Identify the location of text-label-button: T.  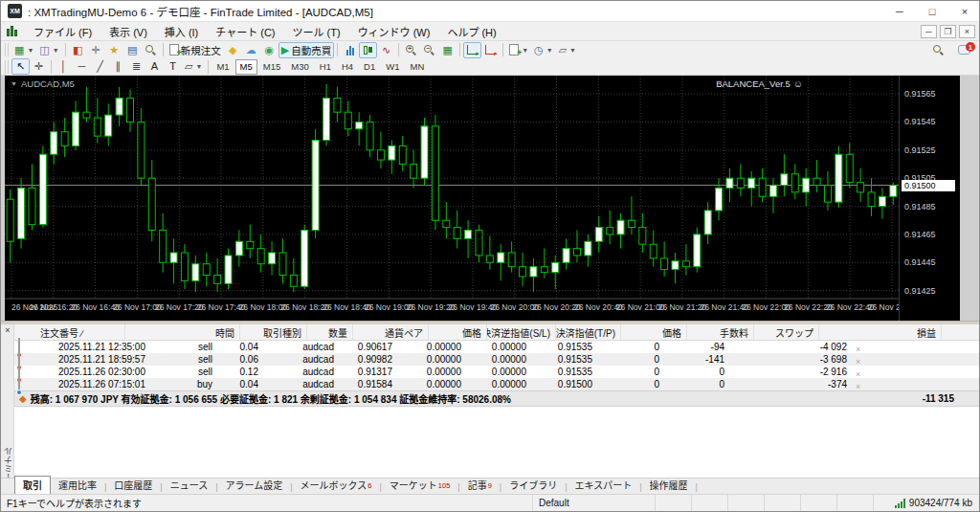
(172, 67).